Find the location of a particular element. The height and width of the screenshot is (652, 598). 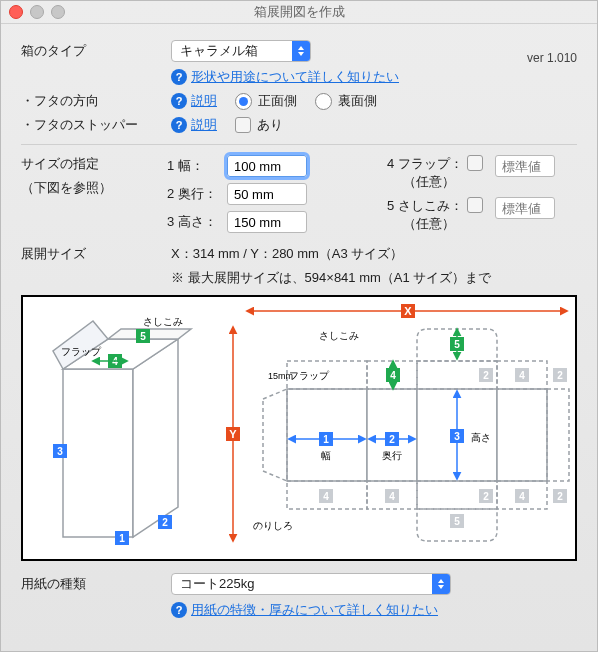

height-label: 3 高さ： is located at coordinates (197, 222).